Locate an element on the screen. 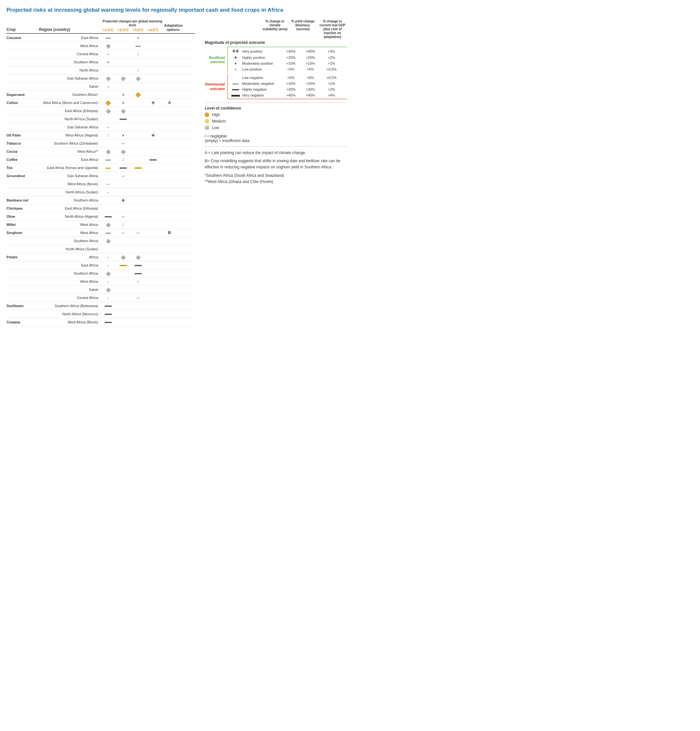 This screenshot has height=731, width=700. table-row: TeaEast Africa (Kenya and Uganda) is located at coordinates (101, 168).